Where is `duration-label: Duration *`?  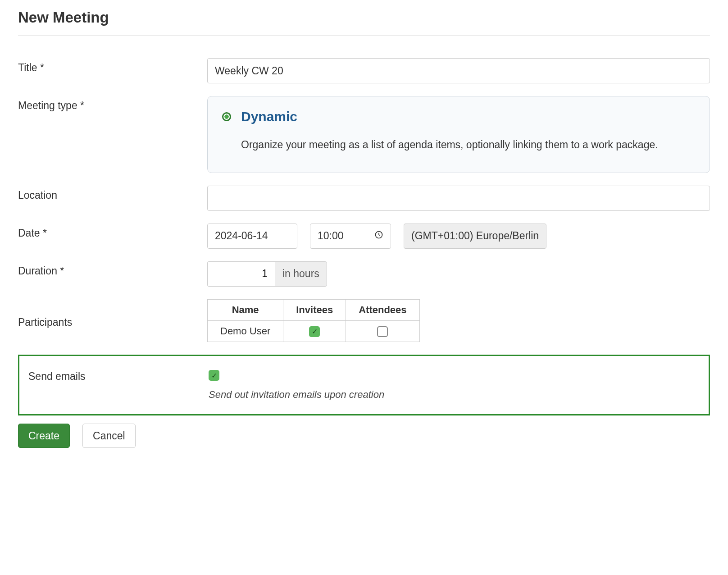
duration-label: Duration * is located at coordinates (113, 269).